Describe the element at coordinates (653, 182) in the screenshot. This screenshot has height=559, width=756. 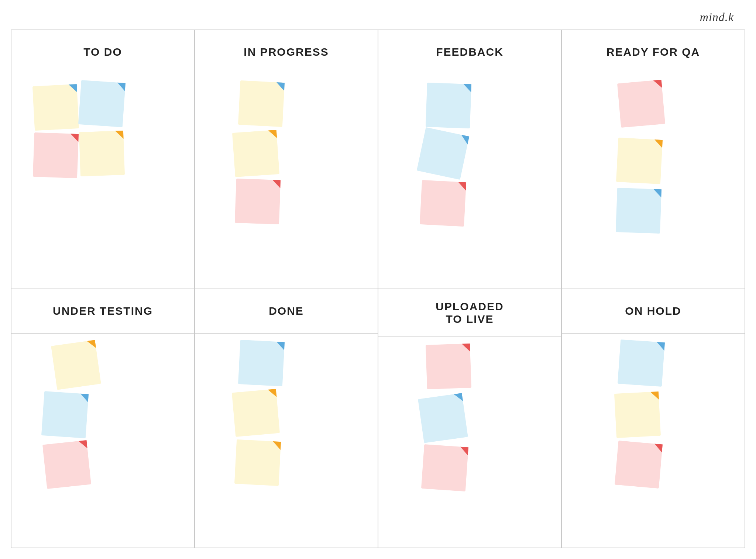
I see `column-body-ready-qa` at that location.